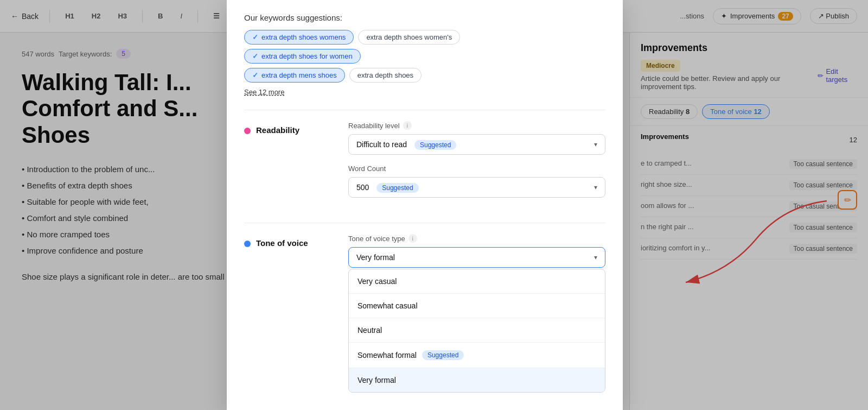  What do you see at coordinates (477, 238) in the screenshot?
I see `tone-type-label: Tone of voice type i` at bounding box center [477, 238].